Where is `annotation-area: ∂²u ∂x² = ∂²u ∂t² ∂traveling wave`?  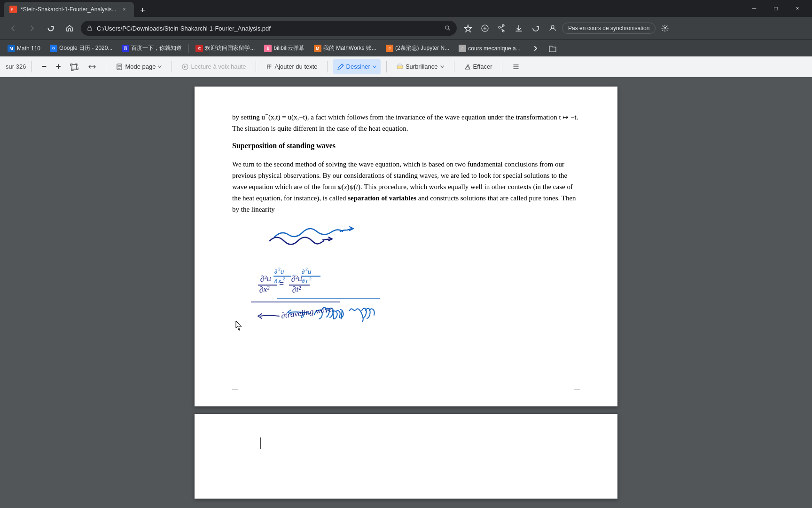 annotation-area: ∂²u ∂x² = ∂²u ∂t² ∂traveling wave is located at coordinates (326, 294).